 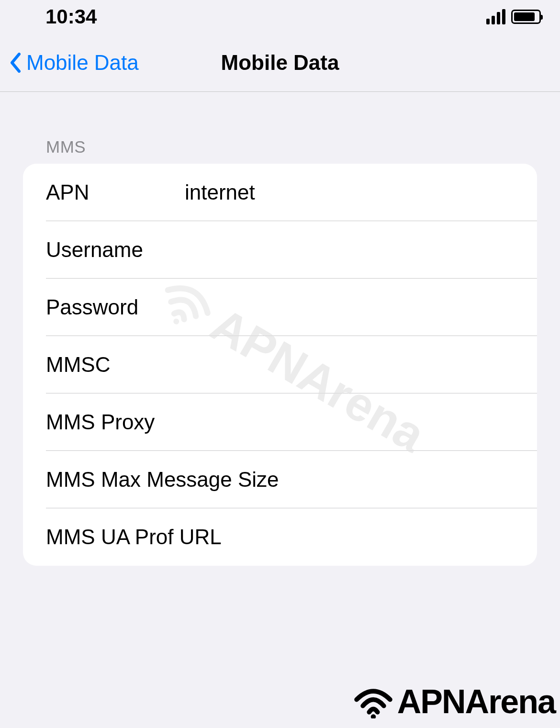 I want to click on row-apn: APN, so click(x=280, y=192).